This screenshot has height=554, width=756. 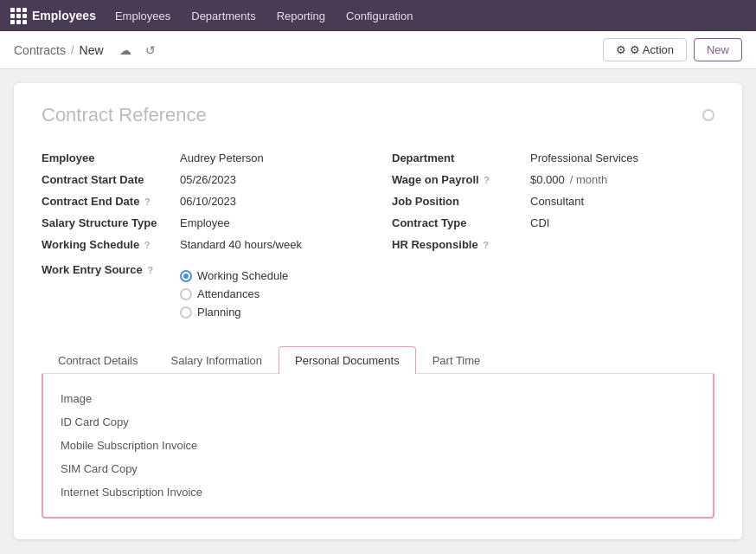 I want to click on tabs-row: Contract Details Salary Information Pers…, so click(x=378, y=360).